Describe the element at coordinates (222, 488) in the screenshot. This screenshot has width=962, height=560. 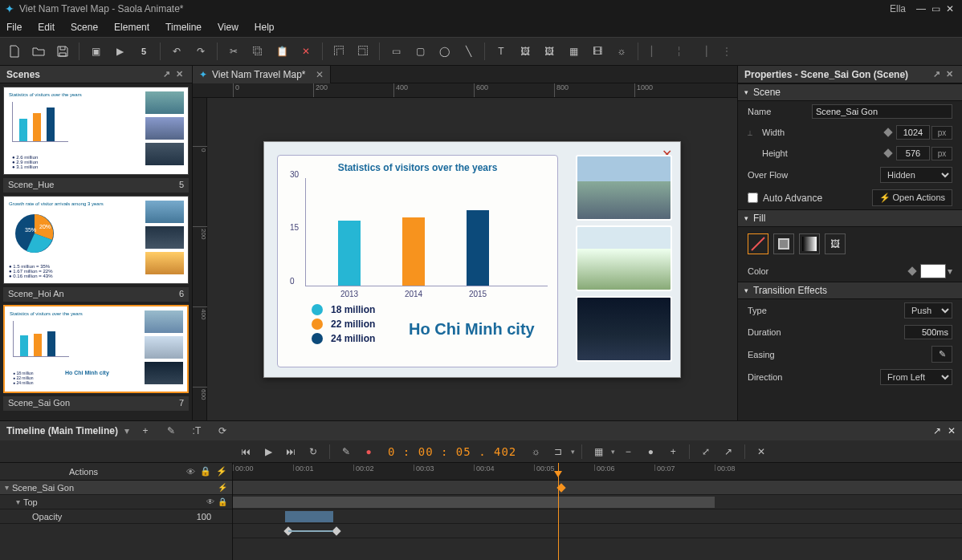
I see `track-bolt-icon: ⚡` at that location.